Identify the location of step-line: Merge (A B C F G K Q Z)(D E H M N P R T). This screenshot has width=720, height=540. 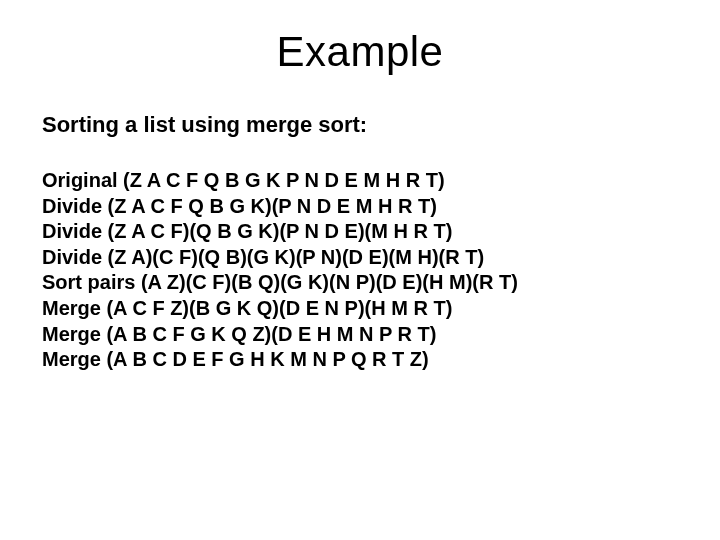
(360, 335).